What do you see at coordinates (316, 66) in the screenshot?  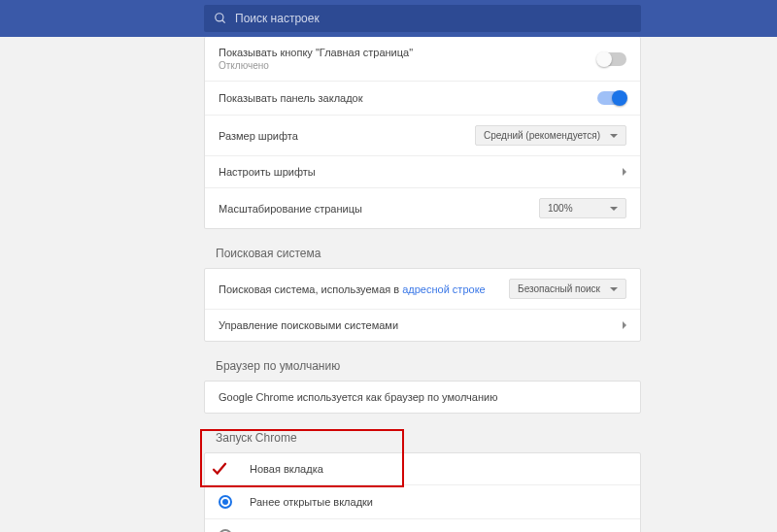 I see `home-button-status: Отключено` at bounding box center [316, 66].